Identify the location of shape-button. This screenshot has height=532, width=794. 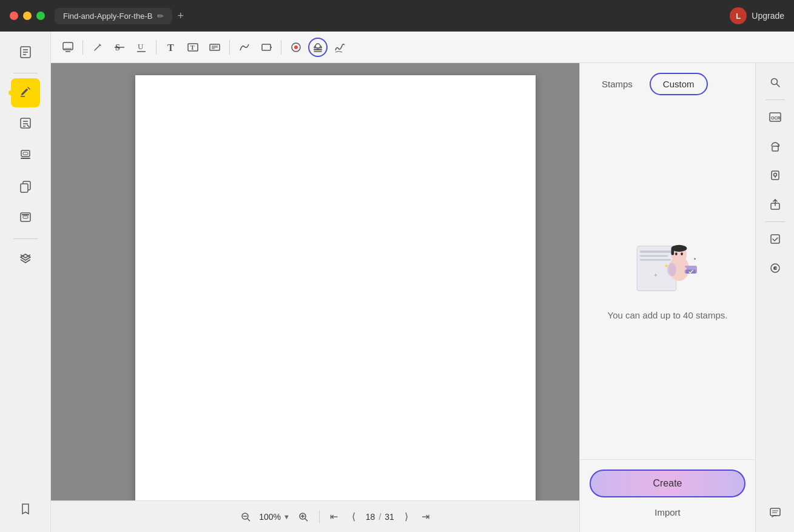
(266, 47).